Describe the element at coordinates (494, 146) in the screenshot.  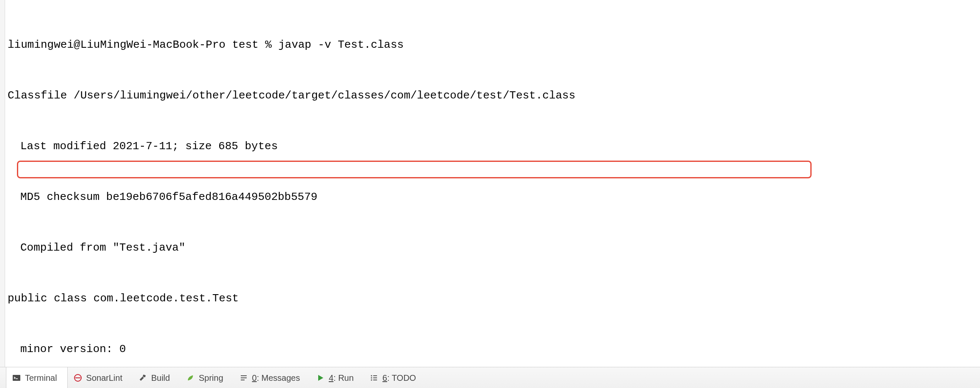
I see `last-modified-line: Last modified 2021-7-11; size 685 bytes` at that location.